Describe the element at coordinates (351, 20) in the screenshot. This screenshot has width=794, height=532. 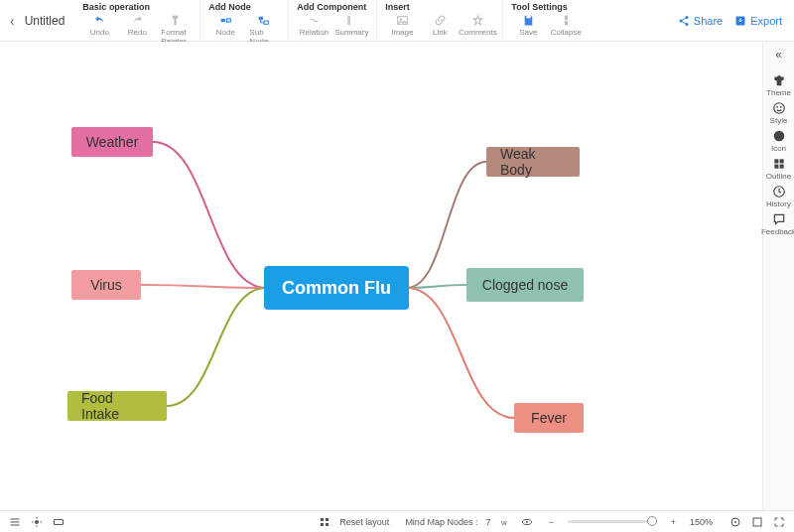
I see `summary-btn-icon` at that location.